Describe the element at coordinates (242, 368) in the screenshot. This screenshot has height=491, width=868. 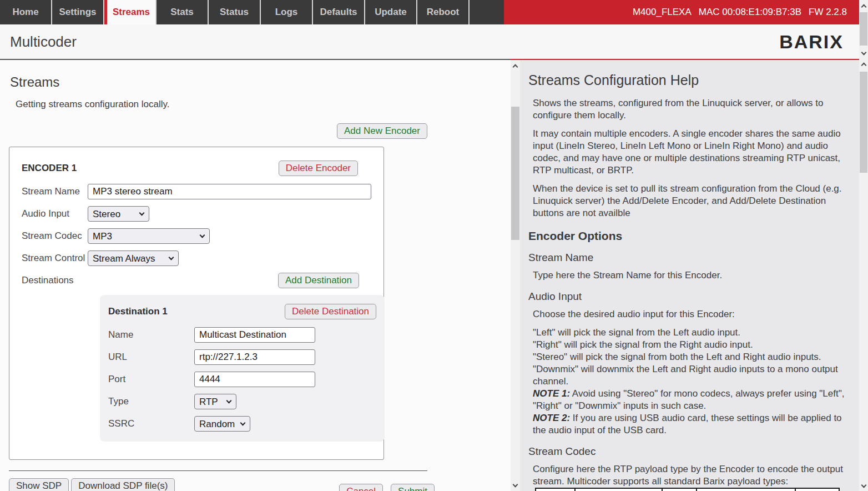
I see `destination-panel: Destination 1 Delete Destination Name UR…` at that location.